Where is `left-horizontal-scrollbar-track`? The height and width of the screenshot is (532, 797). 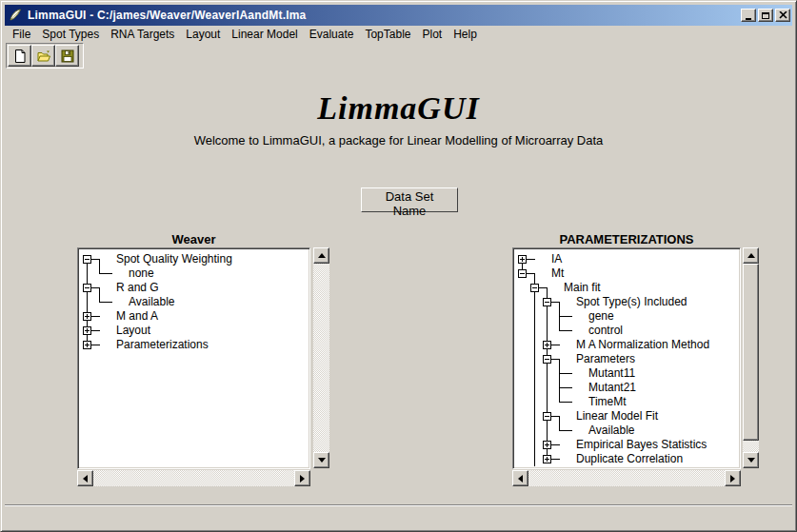 left-horizontal-scrollbar-track is located at coordinates (194, 478).